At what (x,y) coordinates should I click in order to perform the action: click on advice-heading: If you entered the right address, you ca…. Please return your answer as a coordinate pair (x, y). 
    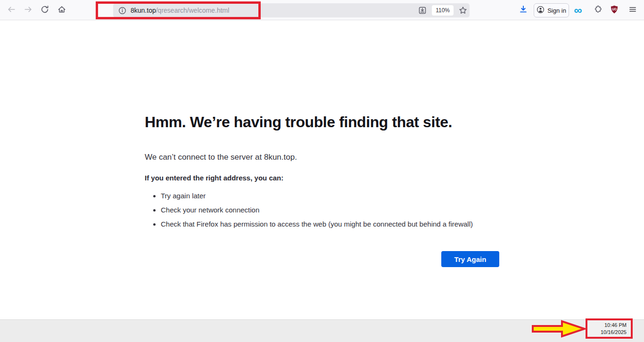
    Looking at the image, I should click on (322, 178).